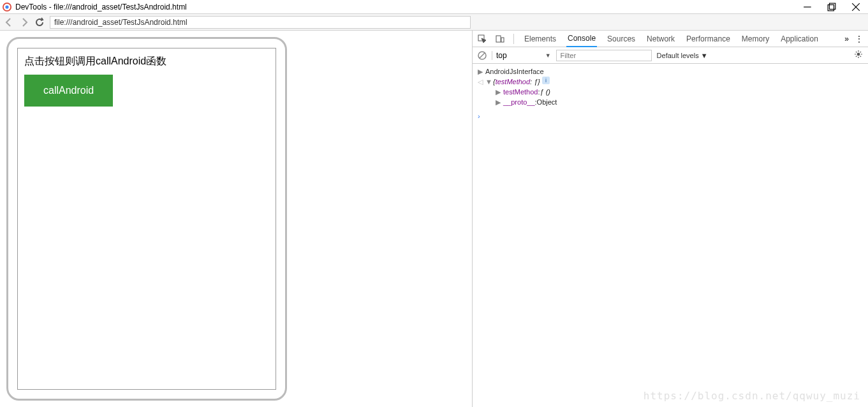 The height and width of the screenshot is (407, 868). Describe the element at coordinates (621, 39) in the screenshot. I see `tab-sources: Sources` at that location.